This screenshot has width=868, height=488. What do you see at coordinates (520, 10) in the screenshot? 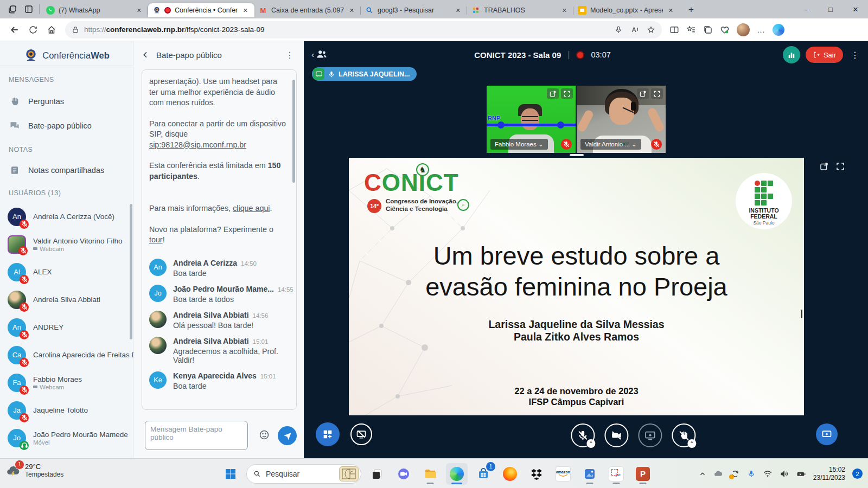
I see `browser-tab-trabalhos: TRABALHOS ✕` at bounding box center [520, 10].